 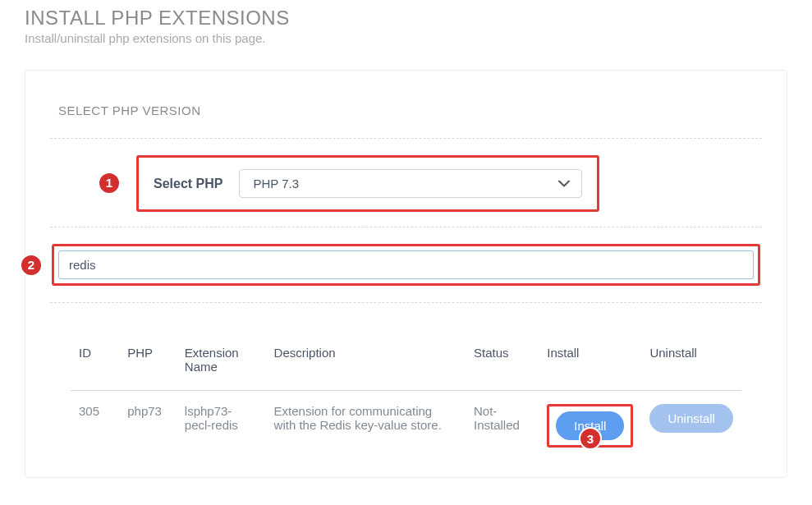 I want to click on chevron-down-icon, so click(x=564, y=184).